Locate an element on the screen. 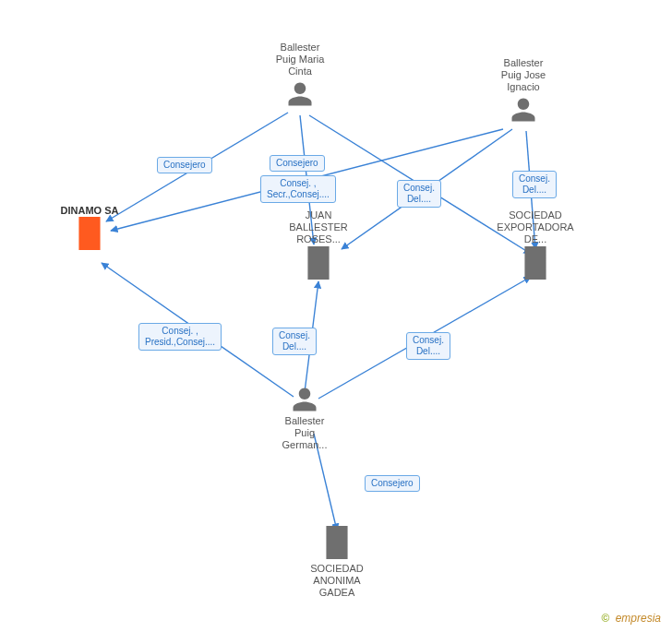 Image resolution: width=672 pixels, height=632 pixels. node-person-jose: BallesterPuig JoseIgnacio is located at coordinates (523, 91).